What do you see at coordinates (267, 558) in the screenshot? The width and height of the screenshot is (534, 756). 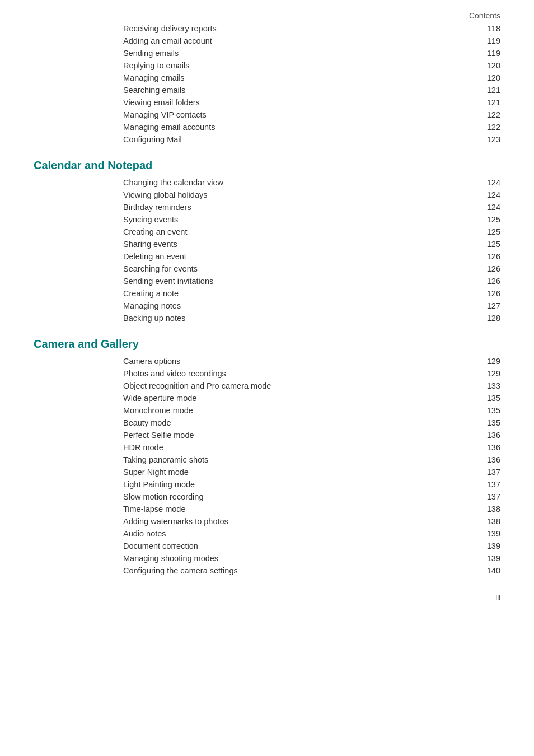 I see `list-item: Managing shooting modes 139` at bounding box center [267, 558].